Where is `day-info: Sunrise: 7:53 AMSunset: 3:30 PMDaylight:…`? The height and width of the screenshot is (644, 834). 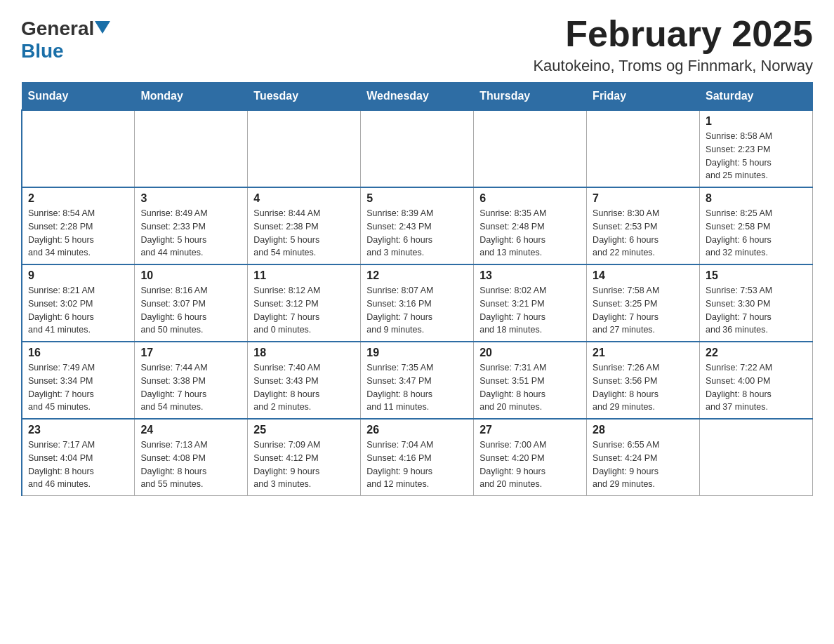
day-info: Sunrise: 7:53 AMSunset: 3:30 PMDaylight:… is located at coordinates (756, 310).